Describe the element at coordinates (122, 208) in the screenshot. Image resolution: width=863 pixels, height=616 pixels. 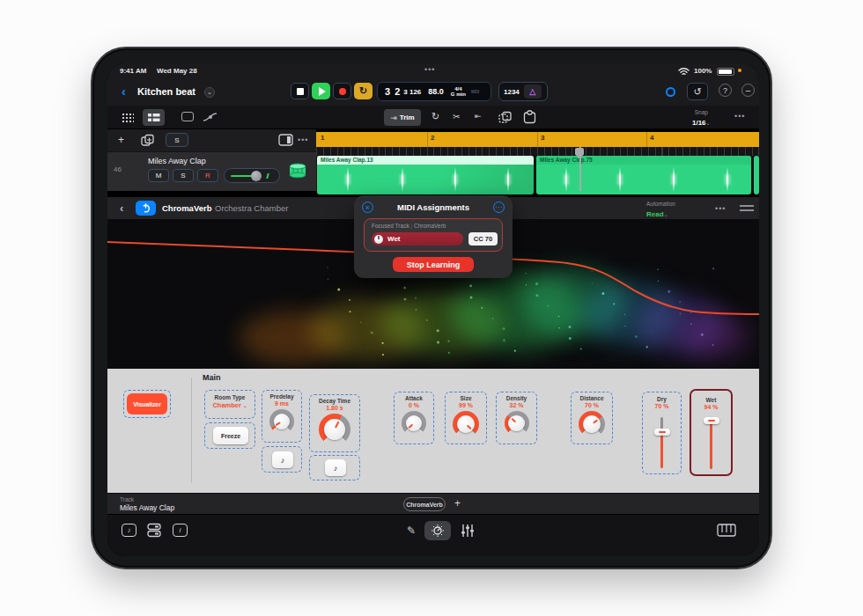
I see `plugin-back-chevron-icon: ‹` at that location.